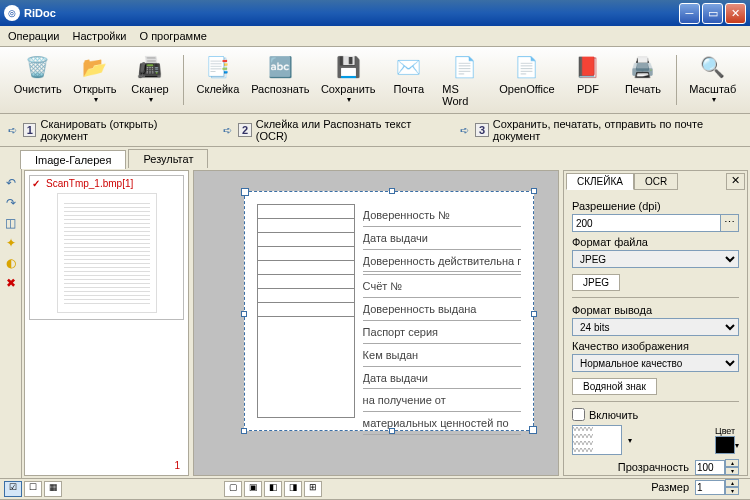 The height and width of the screenshot is (500, 750). Describe the element at coordinates (150, 80) in the screenshot. I see `scanner-button: 📠Сканер▾` at that location.